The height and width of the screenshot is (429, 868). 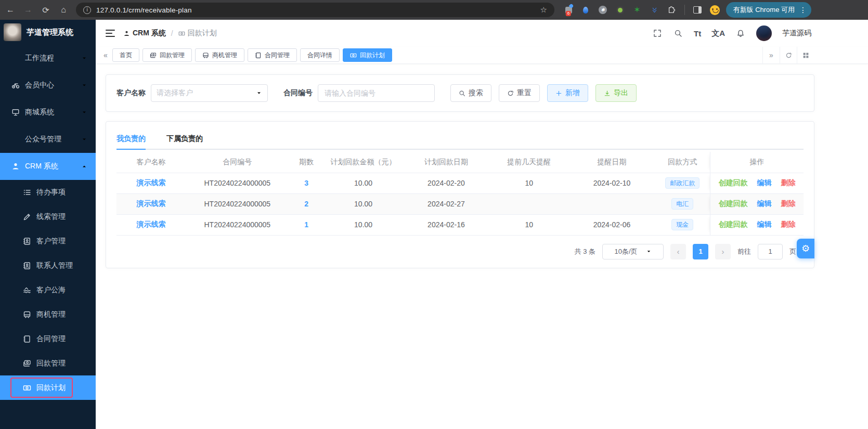 I want to click on sidebar-item-official-account: 公众号管理, so click(x=48, y=139).